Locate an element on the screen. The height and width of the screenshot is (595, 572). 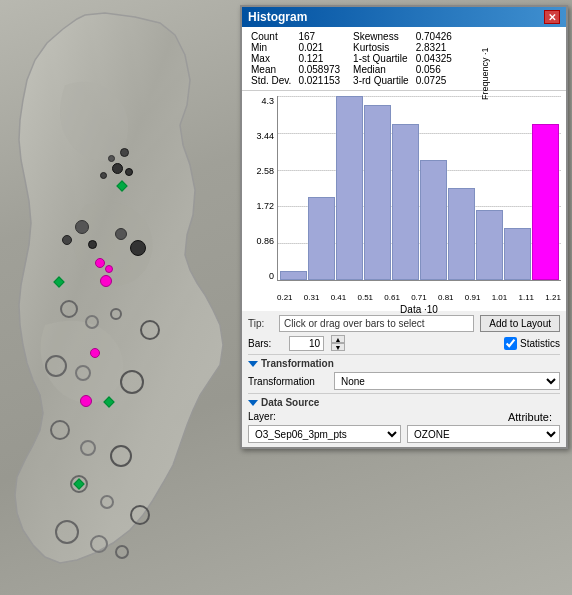
x-label-2: 0.41 is located at coordinates (339, 298).